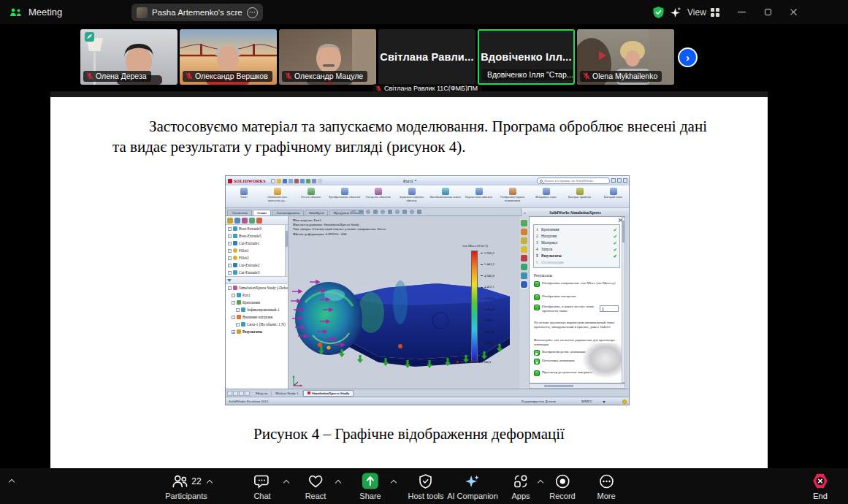 The width and height of the screenshot is (848, 504). What do you see at coordinates (676, 12) in the screenshot?
I see `ai-companion-titlebar-icon` at bounding box center [676, 12].